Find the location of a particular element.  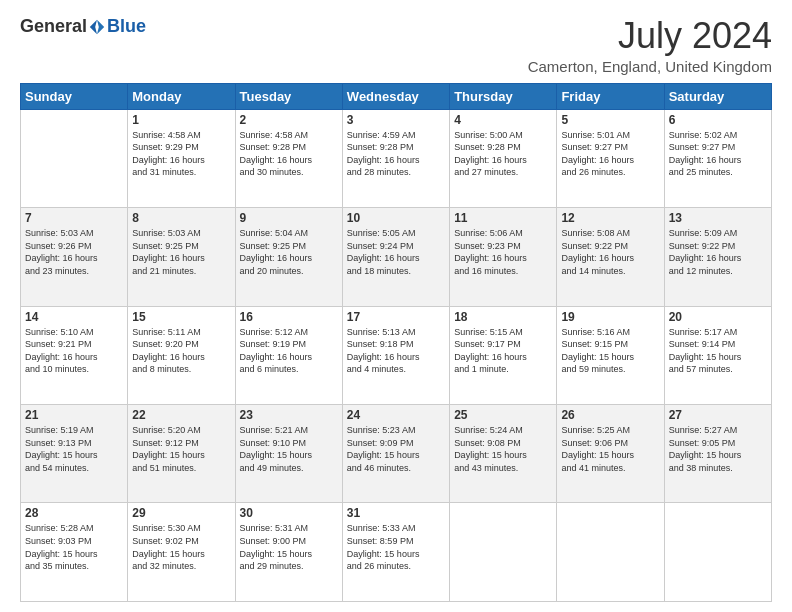

table-row: 4Sunrise: 5:00 AM Sunset: 9:28 PM Daylig… is located at coordinates (504, 158).